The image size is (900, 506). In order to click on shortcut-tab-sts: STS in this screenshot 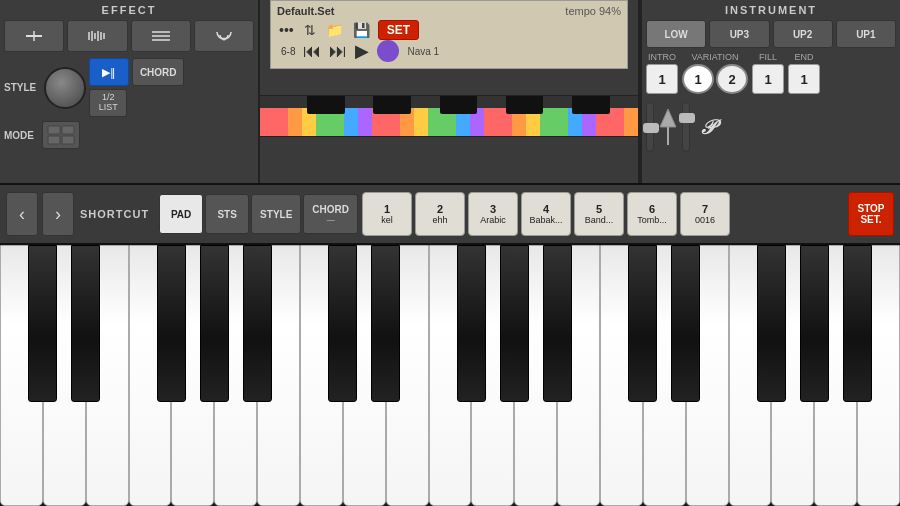, I will do `click(227, 214)`.